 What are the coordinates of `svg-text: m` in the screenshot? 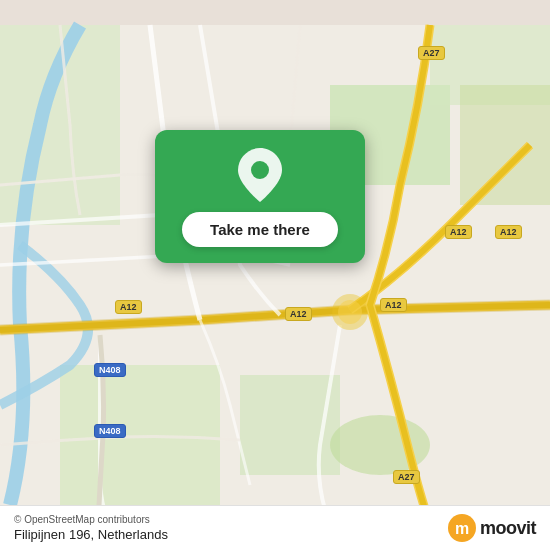 It's located at (462, 528).